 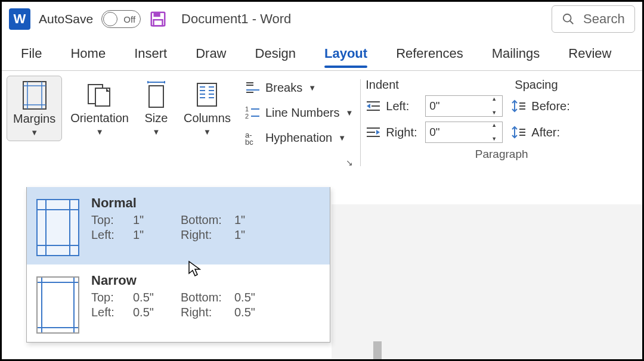 I want to click on bottom-value: 1", so click(x=252, y=220).